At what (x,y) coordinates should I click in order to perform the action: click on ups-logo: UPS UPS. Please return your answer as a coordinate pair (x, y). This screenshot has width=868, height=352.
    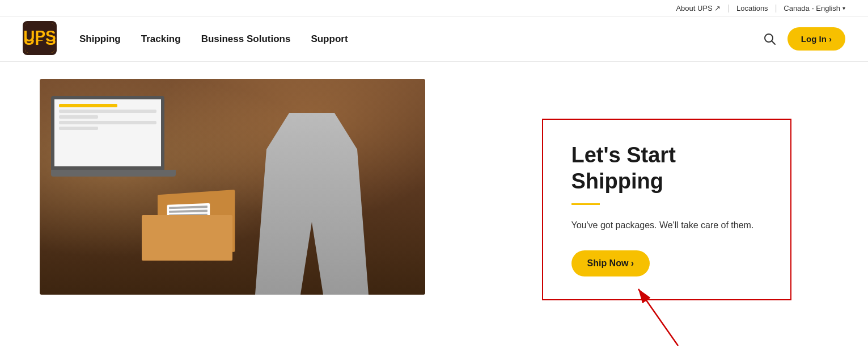
    Looking at the image, I should click on (40, 39).